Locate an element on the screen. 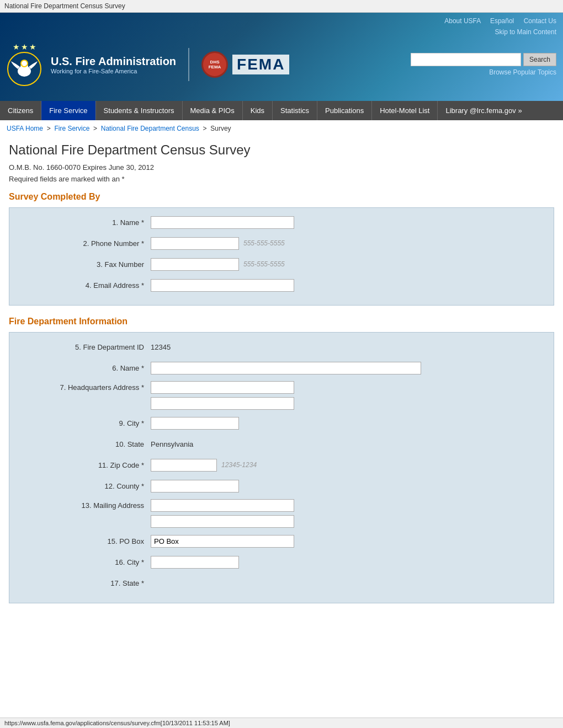  header-search-area: Search Browse Popular Topics is located at coordinates (484, 65).